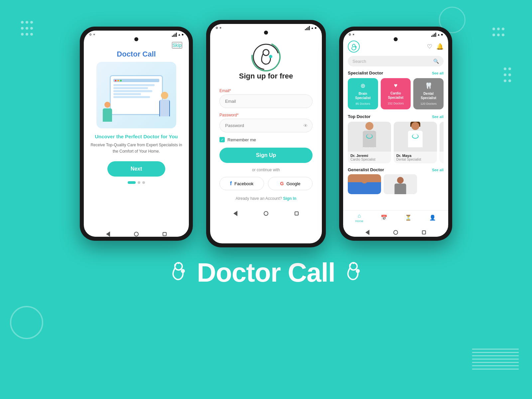  What do you see at coordinates (27, 29) in the screenshot?
I see `deco-dots-topleft` at bounding box center [27, 29].